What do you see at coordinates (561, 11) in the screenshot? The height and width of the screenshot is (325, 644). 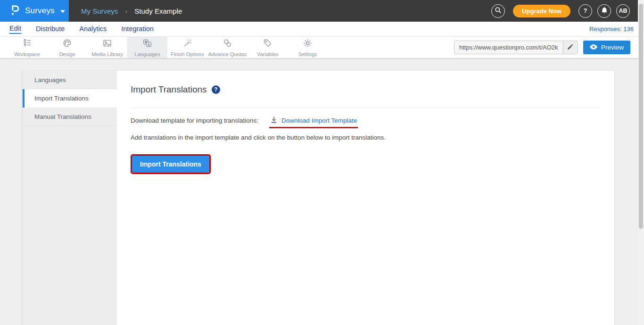 I see `topbar-actions: Upgrade Now ? AB` at bounding box center [561, 11].